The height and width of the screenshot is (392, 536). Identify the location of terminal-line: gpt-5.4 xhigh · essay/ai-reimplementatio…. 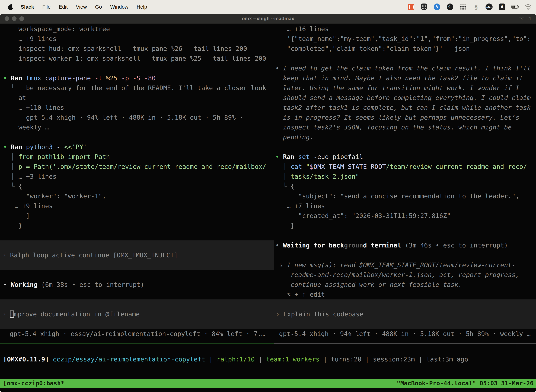
(142, 334).